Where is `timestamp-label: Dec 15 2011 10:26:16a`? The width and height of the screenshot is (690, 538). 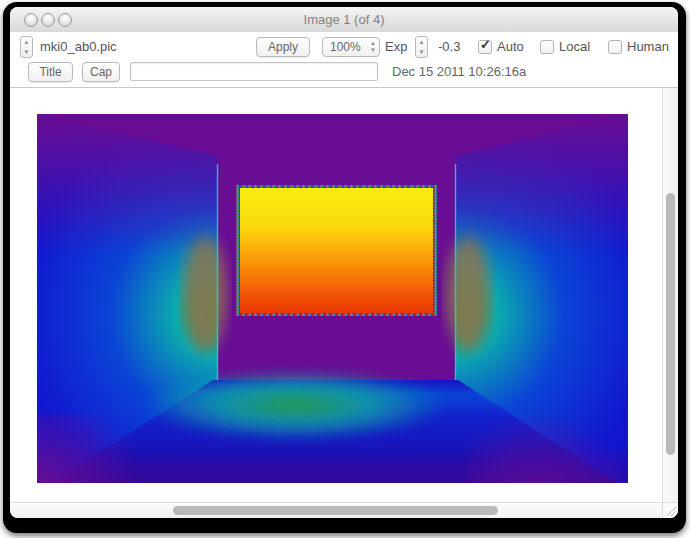
timestamp-label: Dec 15 2011 10:26:16a is located at coordinates (459, 72).